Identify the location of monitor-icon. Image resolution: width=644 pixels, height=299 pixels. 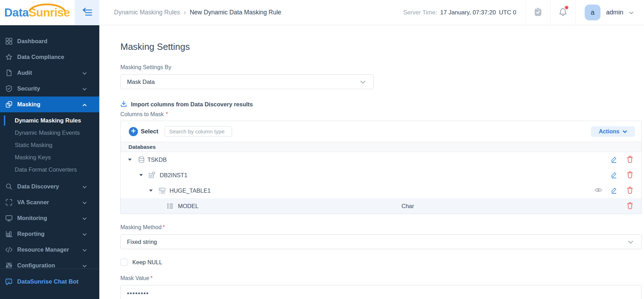
(9, 218).